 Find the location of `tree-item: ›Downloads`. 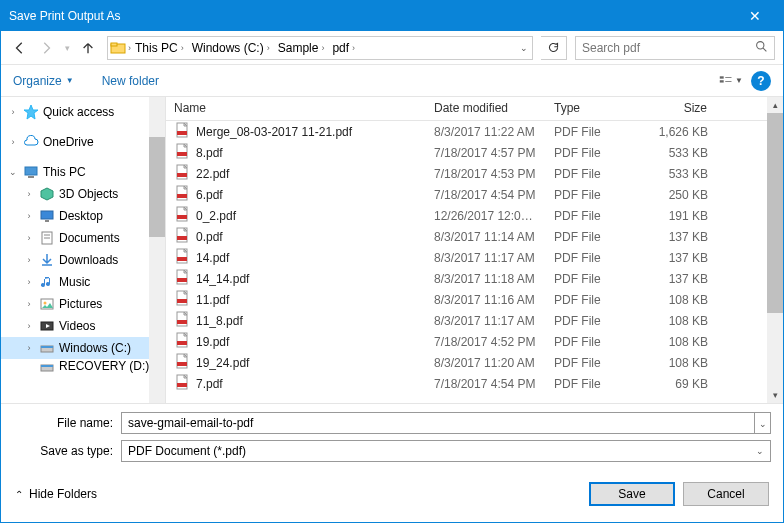

tree-item: ›Downloads is located at coordinates (83, 260).